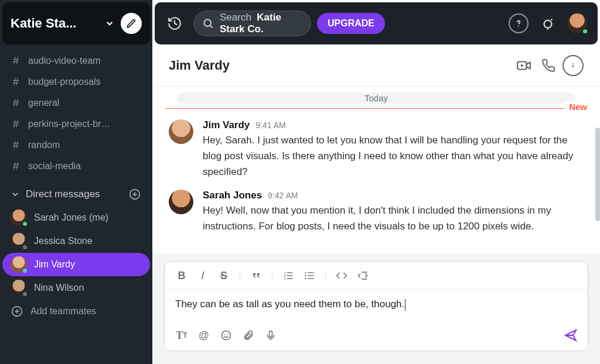 The image size is (600, 364). What do you see at coordinates (271, 125) in the screenshot?
I see `message-time: 9:41 AM` at bounding box center [271, 125].